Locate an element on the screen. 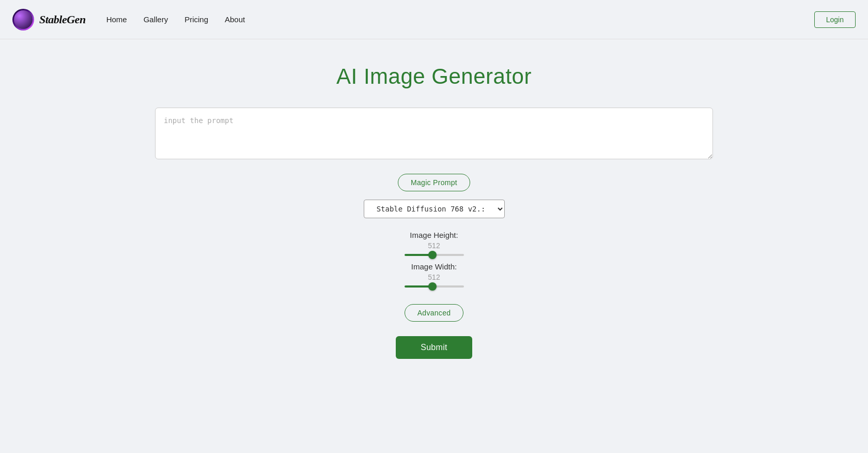 The height and width of the screenshot is (453, 868). nav-links: Home Gallery Pricing About is located at coordinates (176, 20).